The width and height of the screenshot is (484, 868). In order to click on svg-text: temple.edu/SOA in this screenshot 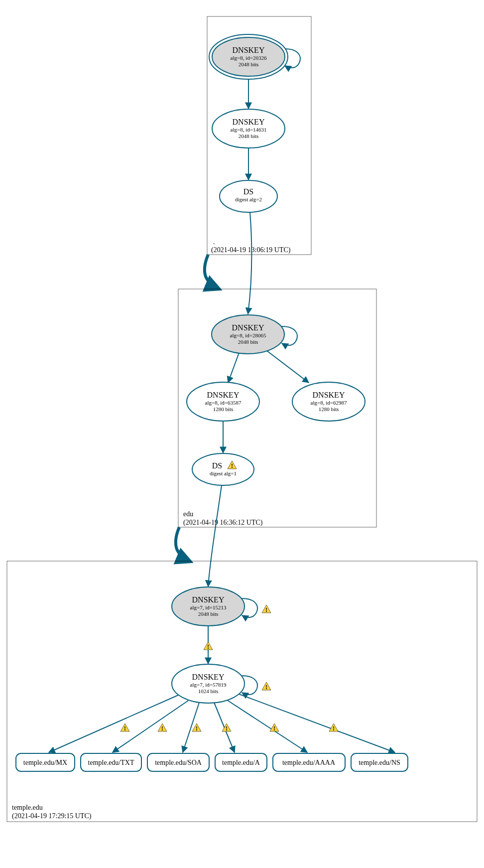, I will do `click(178, 762)`.